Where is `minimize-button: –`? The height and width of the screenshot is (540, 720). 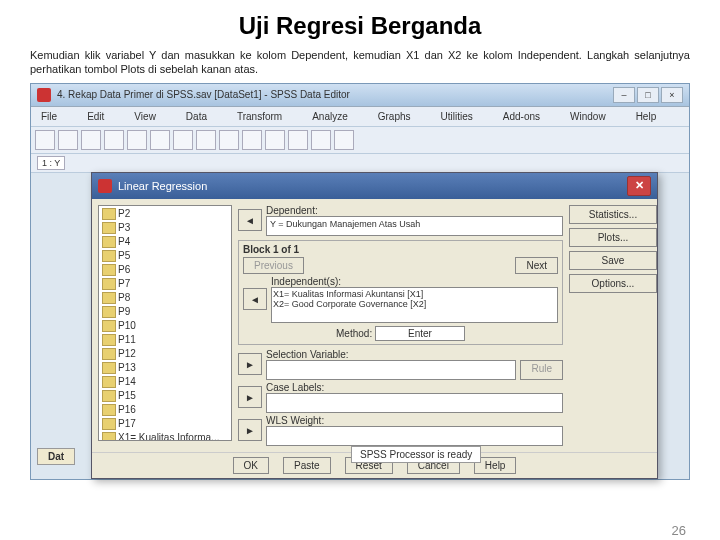
minimize-button: – is located at coordinates (624, 95).